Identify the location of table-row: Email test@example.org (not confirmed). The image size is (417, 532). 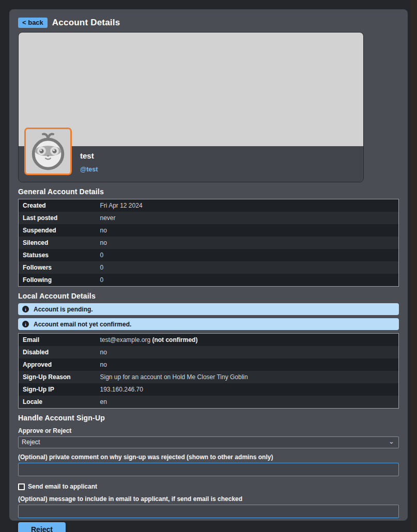
(209, 340).